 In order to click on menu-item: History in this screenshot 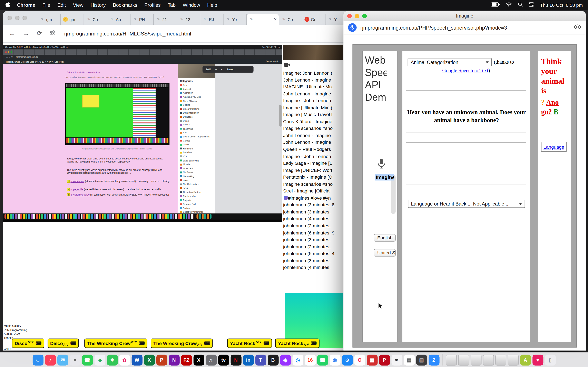, I will do `click(98, 5)`.